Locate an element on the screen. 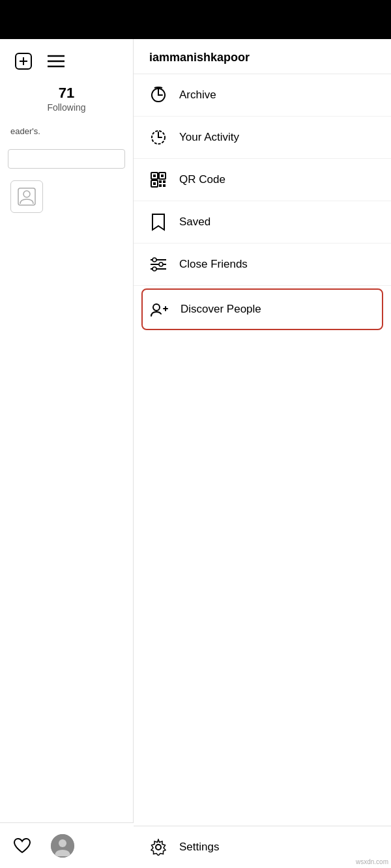 The width and height of the screenshot is (391, 868). top-icons-row is located at coordinates (66, 59).